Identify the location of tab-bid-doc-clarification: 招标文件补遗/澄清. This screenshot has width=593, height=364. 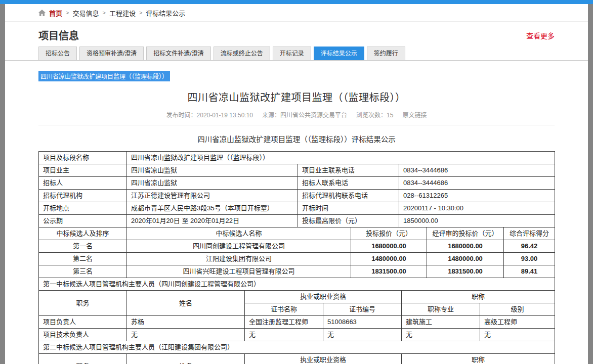
(178, 54).